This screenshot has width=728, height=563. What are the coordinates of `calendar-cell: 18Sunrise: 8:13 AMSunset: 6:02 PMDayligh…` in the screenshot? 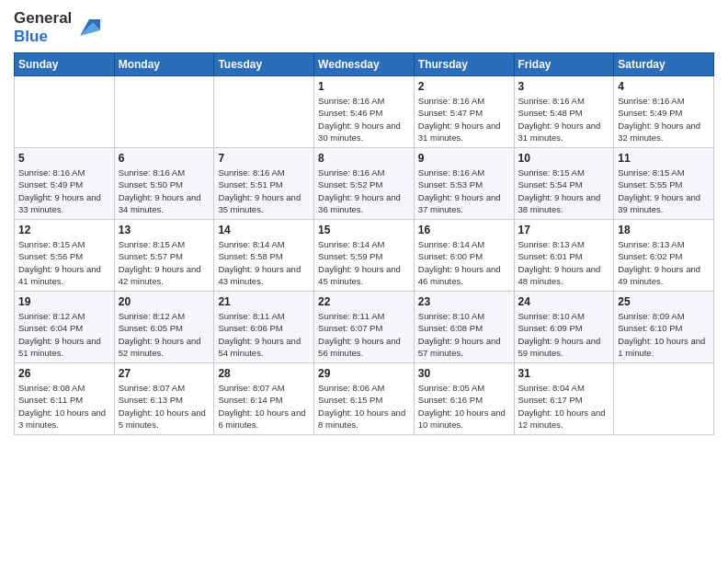 It's located at (664, 256).